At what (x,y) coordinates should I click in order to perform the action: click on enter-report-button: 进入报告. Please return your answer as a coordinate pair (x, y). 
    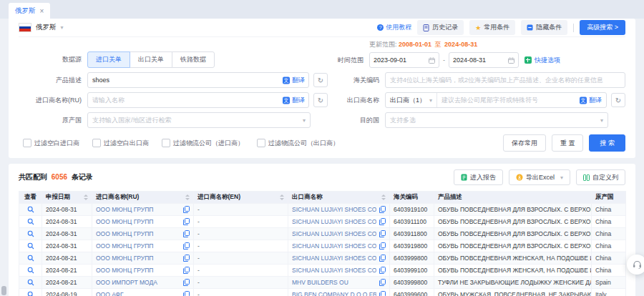
    Looking at the image, I should click on (478, 177).